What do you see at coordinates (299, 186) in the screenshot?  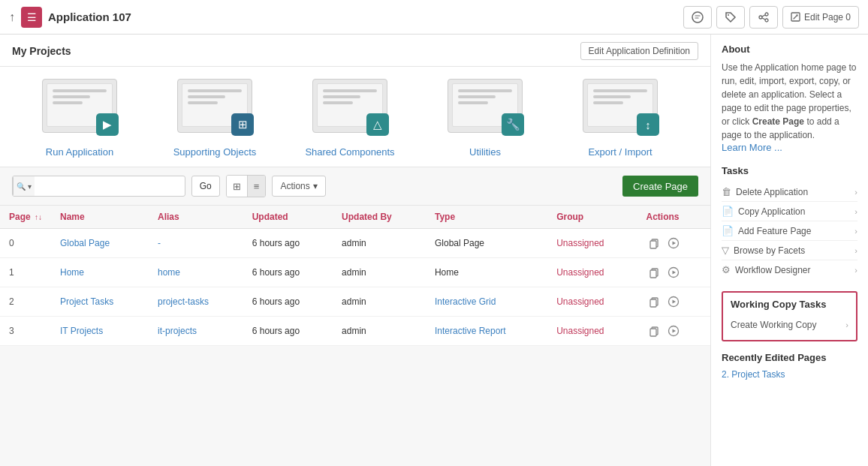 I see `actions-dropdown-button: Actions ▾` at bounding box center [299, 186].